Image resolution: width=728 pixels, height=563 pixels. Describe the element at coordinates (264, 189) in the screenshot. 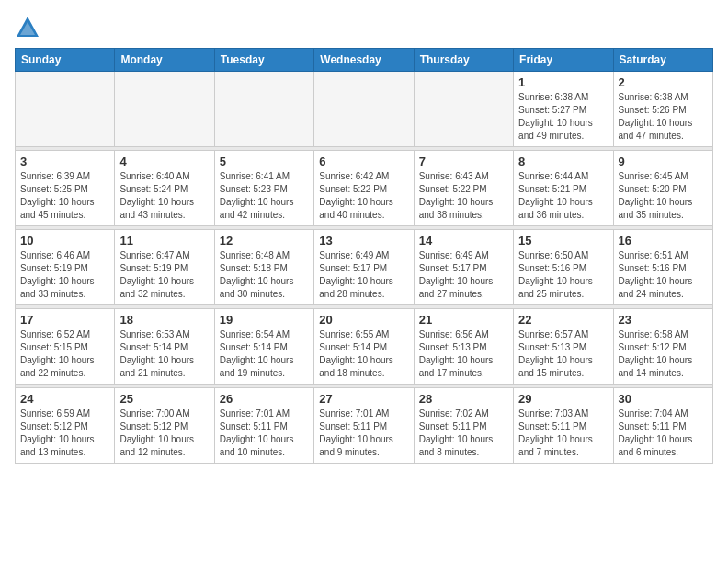

I see `calendar-cell: 5Sunrise: 6:41 AMSunset: 5:23 PMDaylight…` at that location.